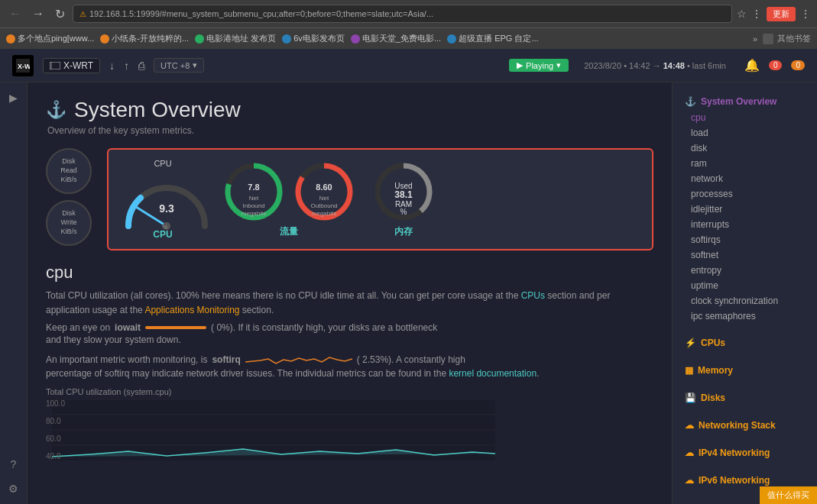 This screenshot has width=817, height=504. I want to click on browser-bar: ← → ↻ ⚠ 192.168.1.5:19999/#menu_system_s…, so click(408, 14).